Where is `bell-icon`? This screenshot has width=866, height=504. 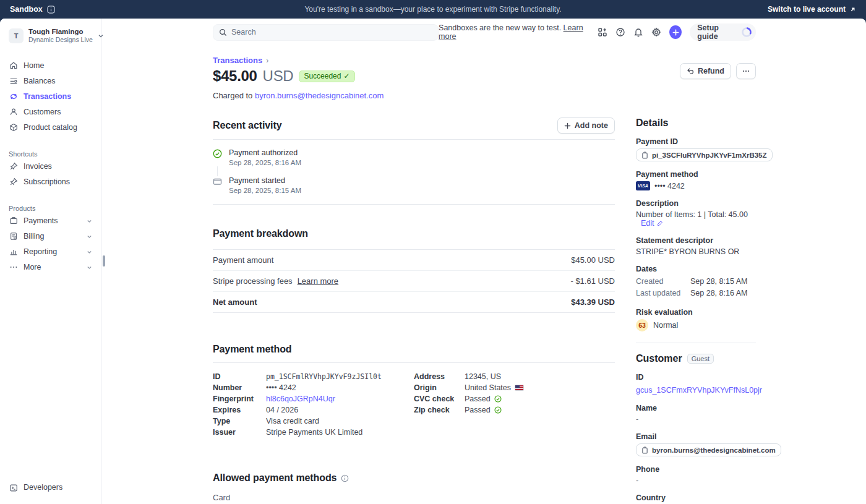
bell-icon is located at coordinates (638, 32).